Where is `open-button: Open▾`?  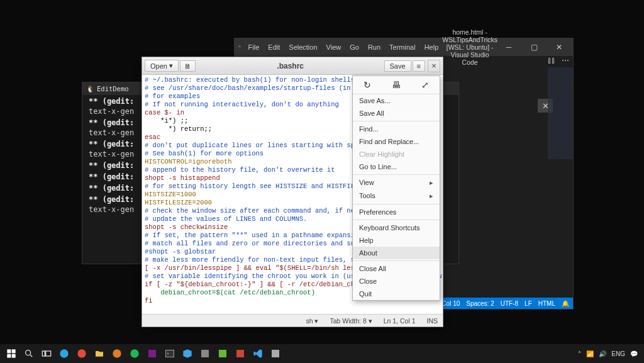
open-button: Open▾ is located at coordinates (162, 65).